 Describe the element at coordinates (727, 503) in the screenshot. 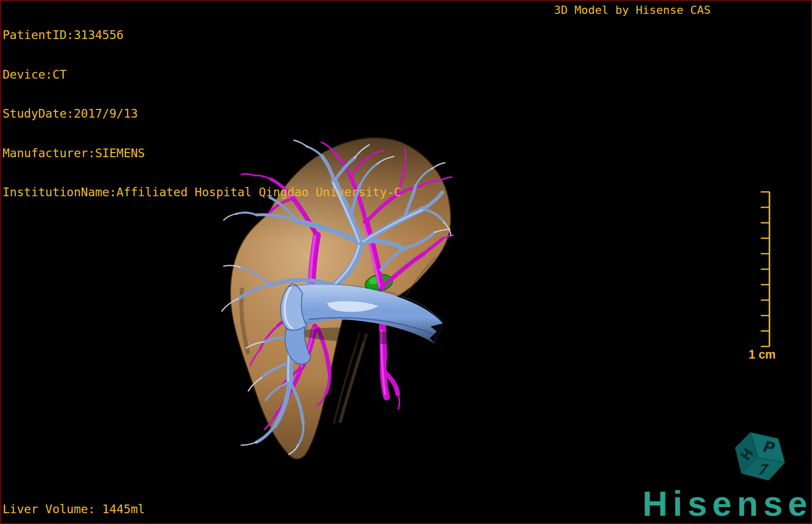

I see `hisense-logo: Hisense` at that location.